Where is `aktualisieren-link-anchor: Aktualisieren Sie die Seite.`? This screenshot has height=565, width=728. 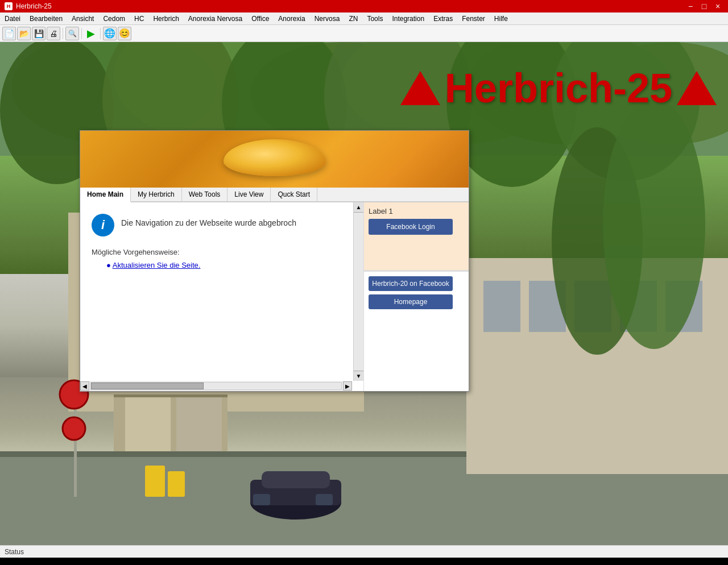
aktualisieren-link-anchor: Aktualisieren Sie die Seite. is located at coordinates (157, 265).